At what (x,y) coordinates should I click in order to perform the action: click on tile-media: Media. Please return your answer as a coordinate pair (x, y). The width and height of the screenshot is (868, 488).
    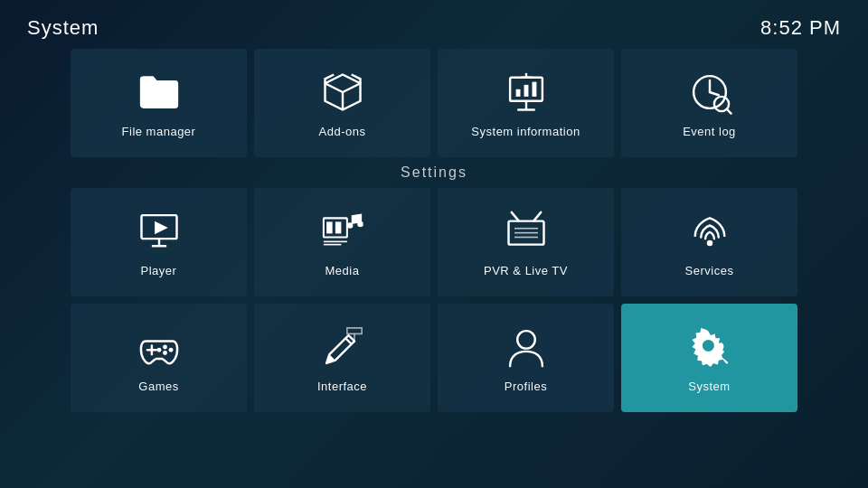
    Looking at the image, I should click on (342, 242).